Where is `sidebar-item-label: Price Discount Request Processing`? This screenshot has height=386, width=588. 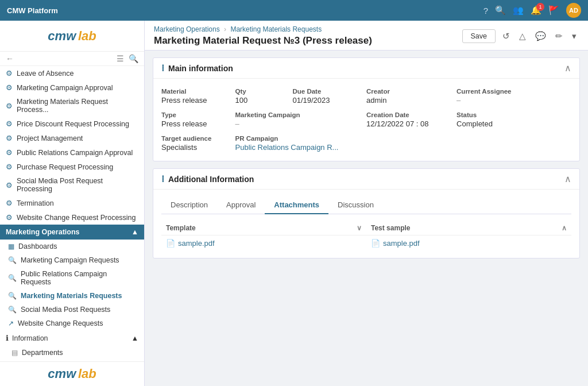 sidebar-item-label: Price Discount Request Processing is located at coordinates (73, 124).